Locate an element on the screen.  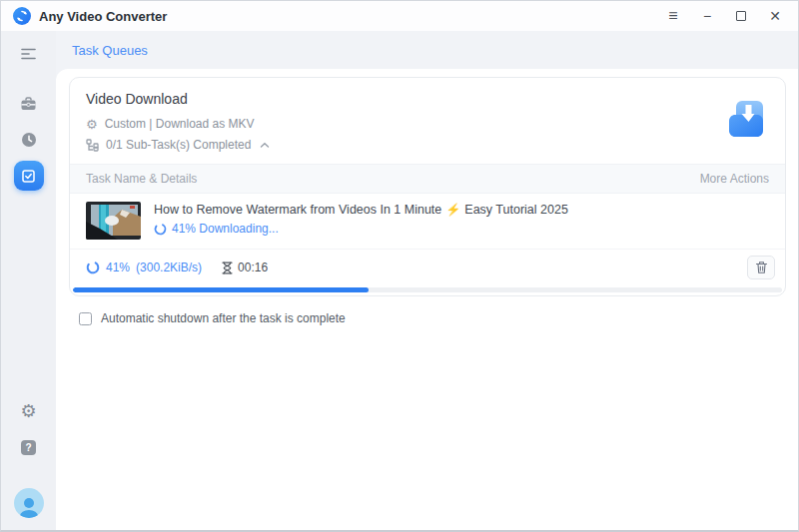
menu-icon: ≡ is located at coordinates (673, 16).